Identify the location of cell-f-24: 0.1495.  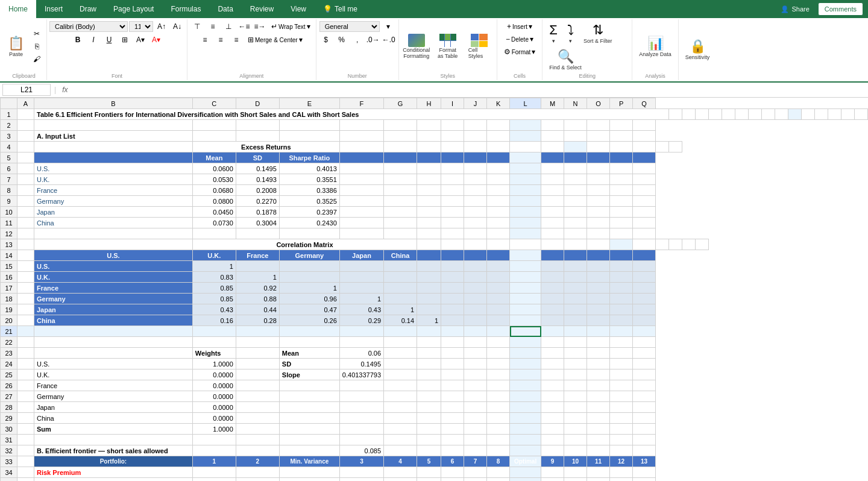
(362, 364).